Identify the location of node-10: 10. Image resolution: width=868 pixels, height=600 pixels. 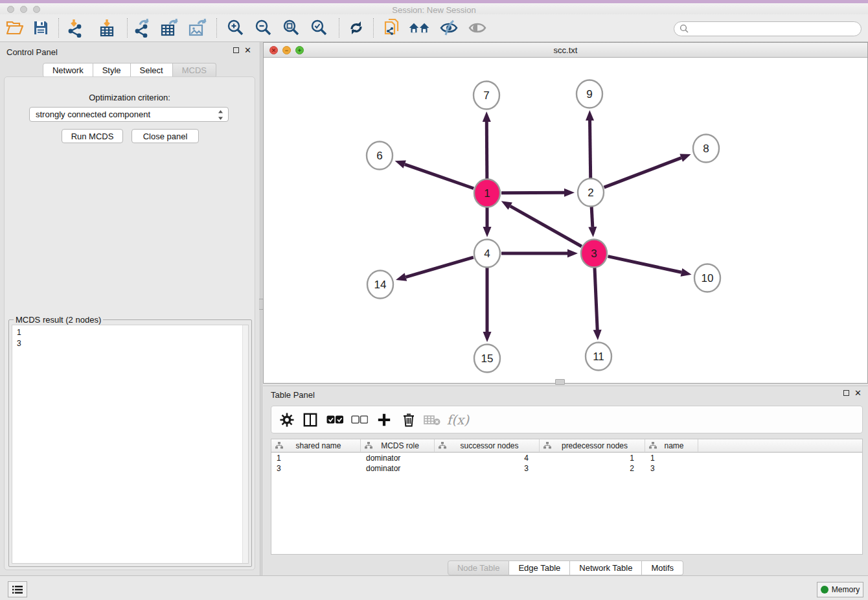
(707, 279).